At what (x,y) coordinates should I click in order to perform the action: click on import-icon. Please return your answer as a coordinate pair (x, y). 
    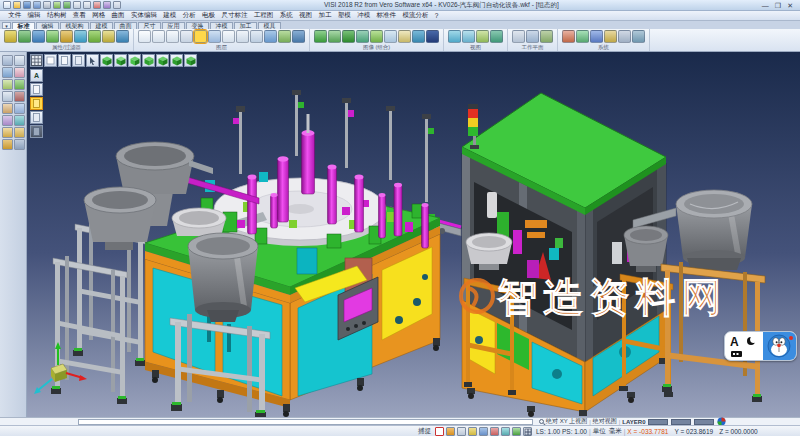
    Looking at the image, I should click on (57, 5).